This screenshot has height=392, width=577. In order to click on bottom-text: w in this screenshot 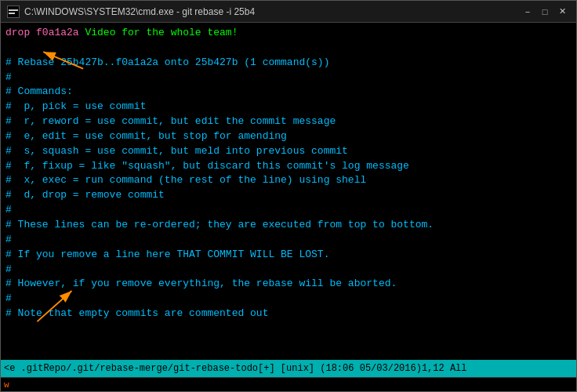, I will do `click(6, 385)`.